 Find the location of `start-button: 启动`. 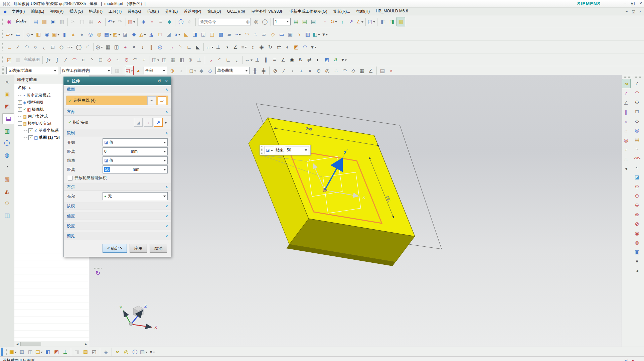

start-button: 启动 is located at coordinates (21, 22).